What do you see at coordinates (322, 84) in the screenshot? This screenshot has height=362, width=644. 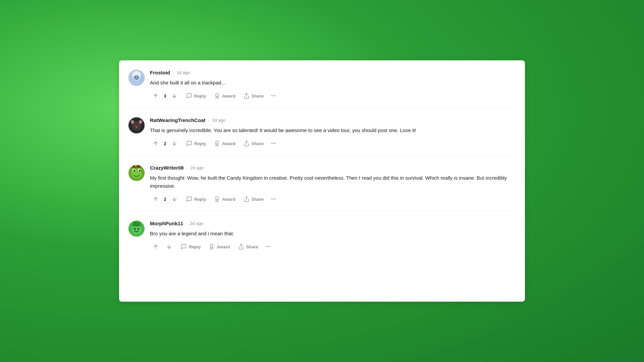 I see `comment-comment-1: Frostoid · 1d ago And she built it all o…` at bounding box center [322, 84].